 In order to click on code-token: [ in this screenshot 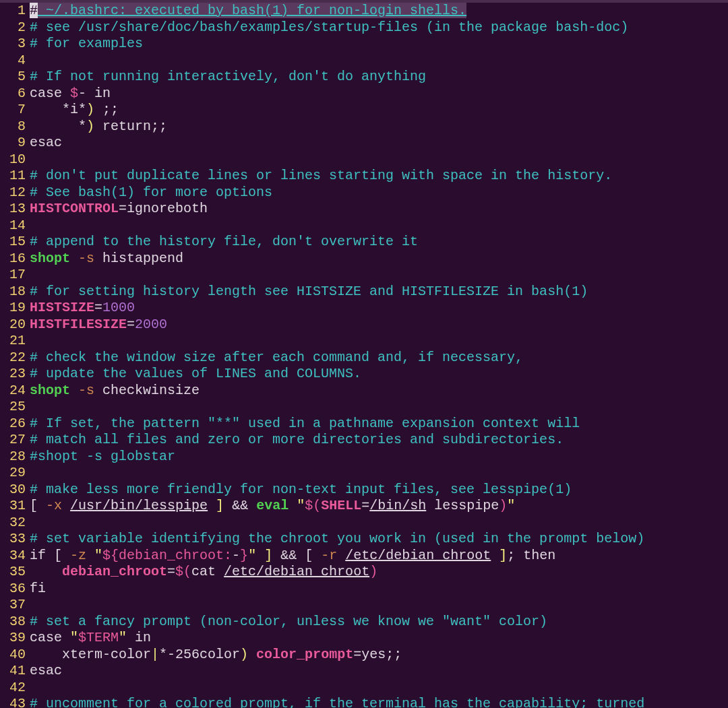, I will do `click(38, 505)`.